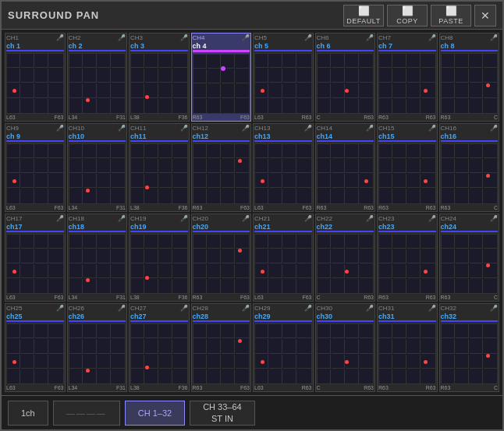 The height and width of the screenshot is (431, 504). I want to click on channel-cell-ch4: CH4🎤ch 4R63F63, so click(222, 77).